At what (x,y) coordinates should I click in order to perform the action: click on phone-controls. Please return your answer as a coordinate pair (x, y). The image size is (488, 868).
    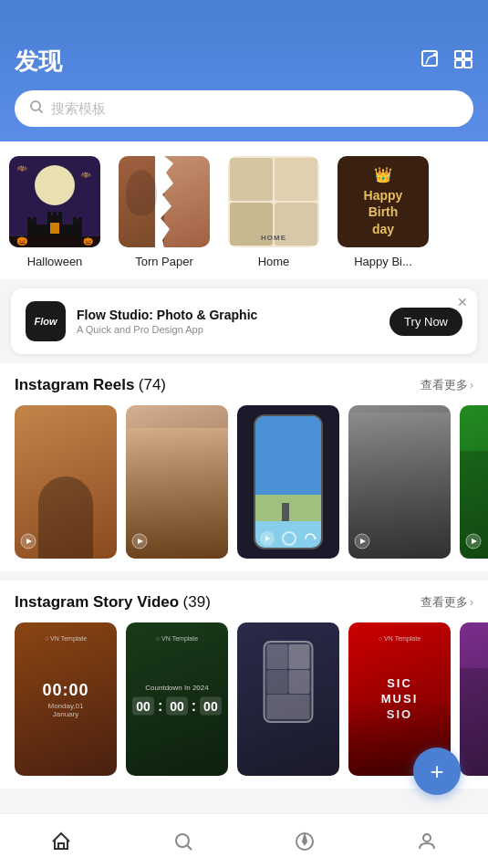
    Looking at the image, I should click on (288, 539).